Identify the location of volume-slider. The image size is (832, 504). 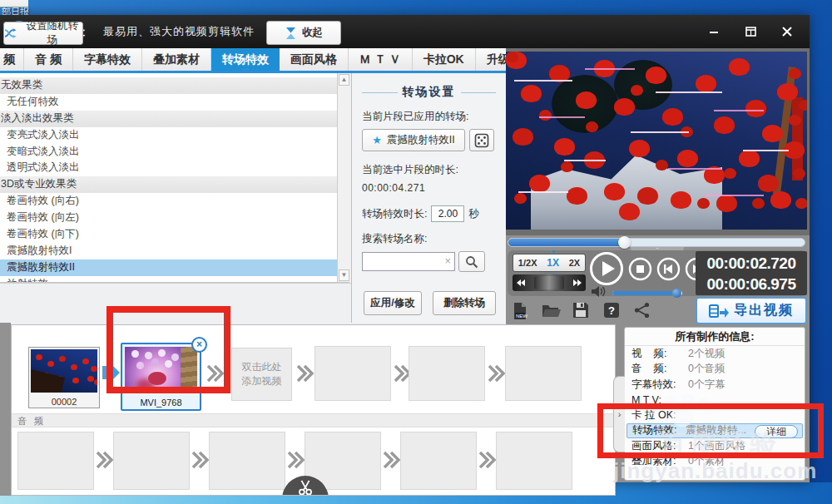
(647, 293).